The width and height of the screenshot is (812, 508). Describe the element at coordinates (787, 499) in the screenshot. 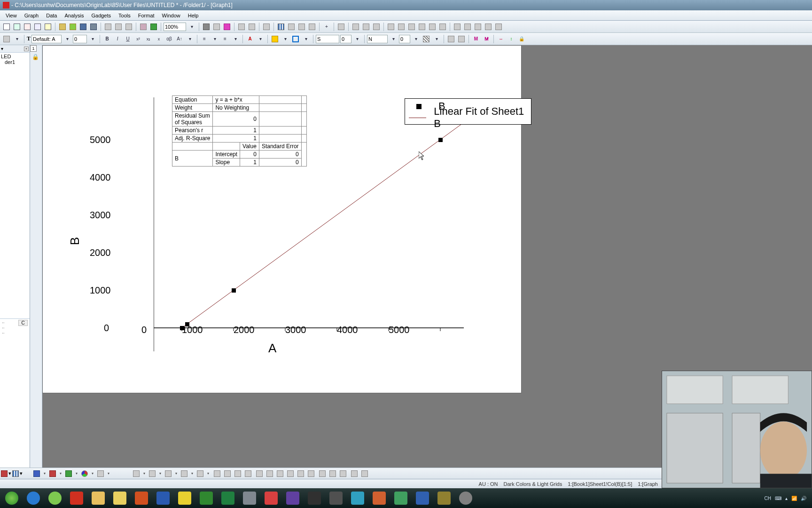

I see `tray-up-icon: ▴` at that location.